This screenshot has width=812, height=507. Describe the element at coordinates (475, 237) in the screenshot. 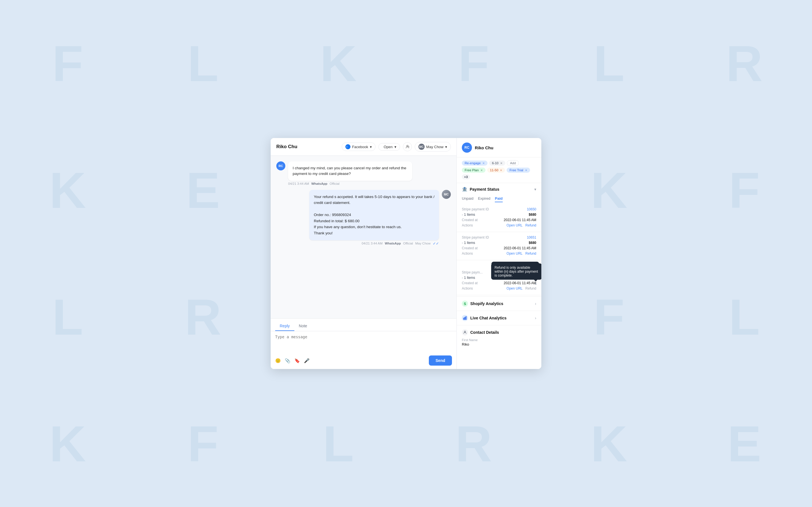

I see `stripe-id-label-2: Stripe payment ID` at that location.